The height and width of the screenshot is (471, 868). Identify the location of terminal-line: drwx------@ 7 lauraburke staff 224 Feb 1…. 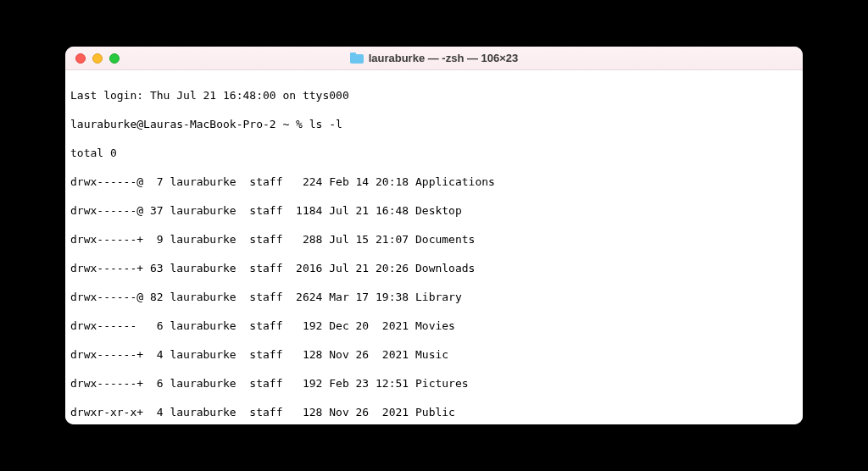
(434, 181).